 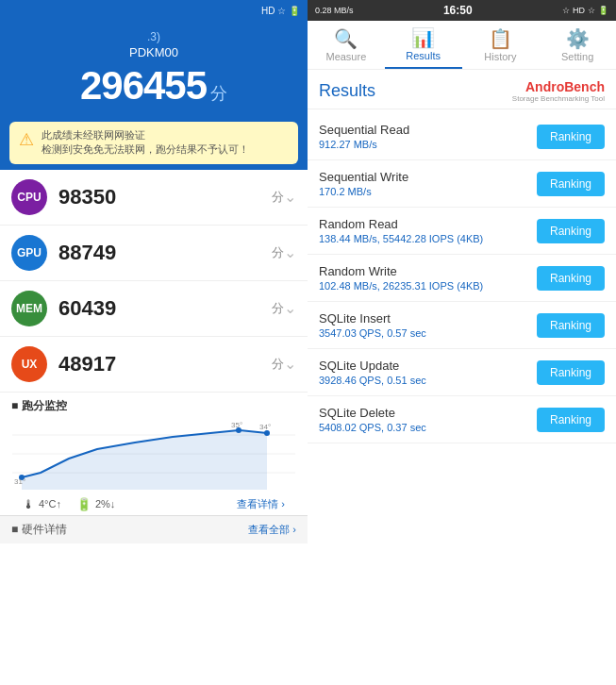 I want to click on ux-score: 48917, so click(x=164, y=364).